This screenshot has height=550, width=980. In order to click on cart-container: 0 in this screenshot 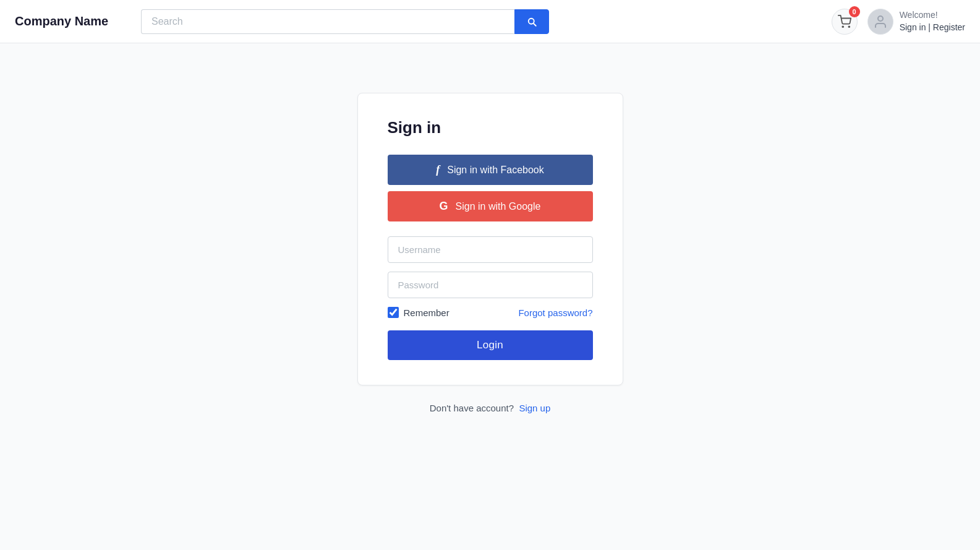, I will do `click(845, 22)`.